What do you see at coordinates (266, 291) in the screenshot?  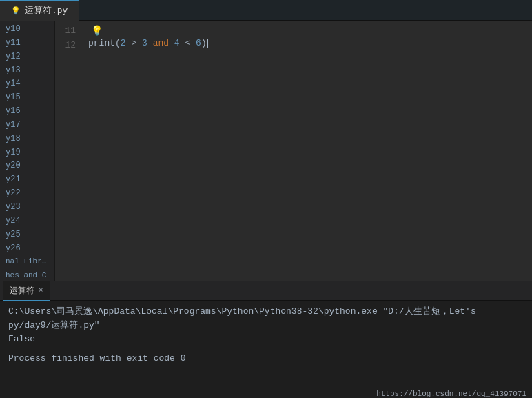 I see `bottom-tab-bar: 运算符 ×` at bounding box center [266, 291].